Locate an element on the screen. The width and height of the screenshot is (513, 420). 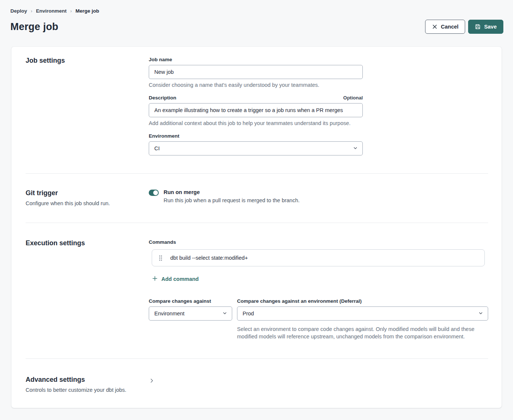
run-on-merge-description: Run this job when a pull request is merg… is located at coordinates (231, 200).